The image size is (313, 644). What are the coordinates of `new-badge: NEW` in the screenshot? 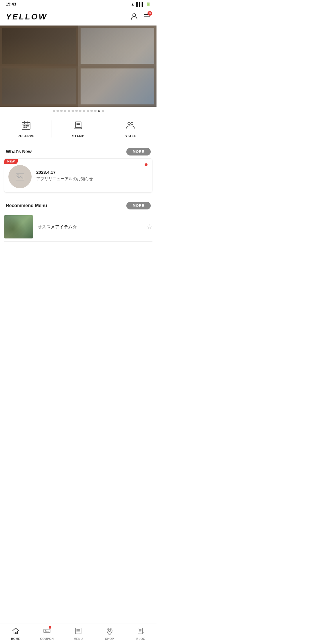 It's located at (11, 161).